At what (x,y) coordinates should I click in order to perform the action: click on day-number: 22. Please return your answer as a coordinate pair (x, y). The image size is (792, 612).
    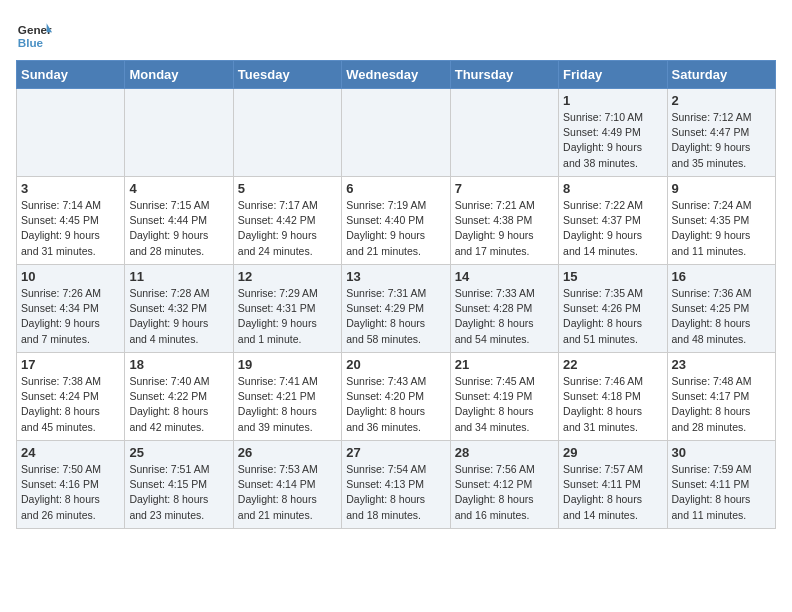
    Looking at the image, I should click on (612, 364).